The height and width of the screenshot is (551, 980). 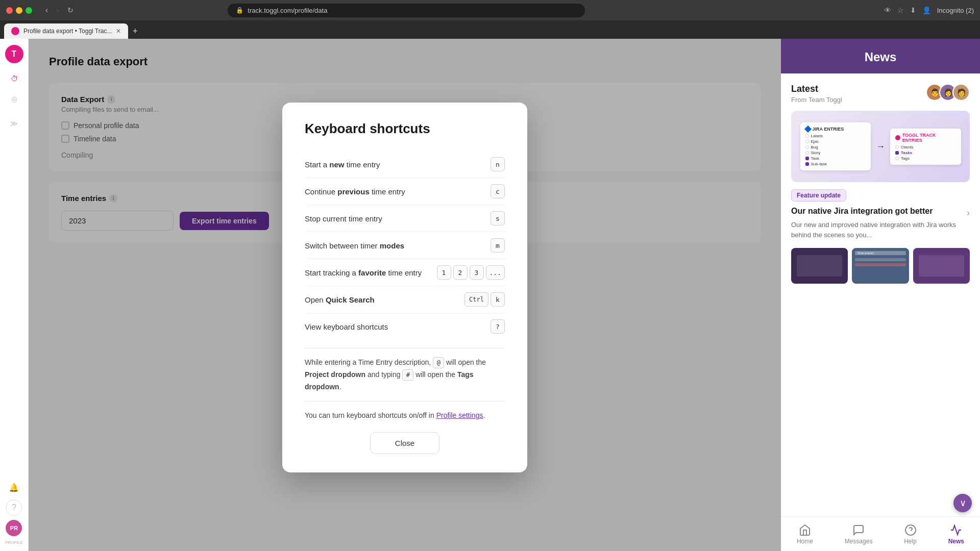 What do you see at coordinates (859, 530) in the screenshot?
I see `messages-icon` at bounding box center [859, 530].